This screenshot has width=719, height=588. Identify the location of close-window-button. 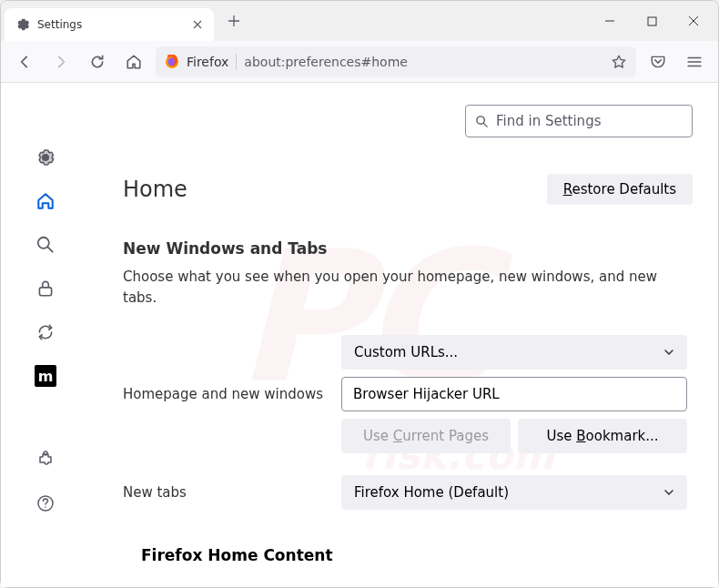
(694, 21).